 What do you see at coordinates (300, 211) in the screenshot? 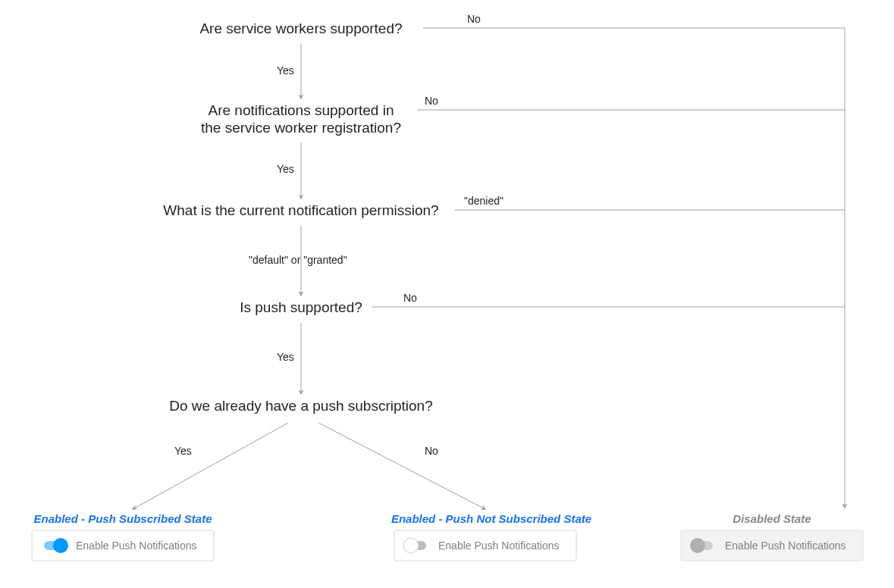
I see `question-3: What is the current notification permiss…` at bounding box center [300, 211].